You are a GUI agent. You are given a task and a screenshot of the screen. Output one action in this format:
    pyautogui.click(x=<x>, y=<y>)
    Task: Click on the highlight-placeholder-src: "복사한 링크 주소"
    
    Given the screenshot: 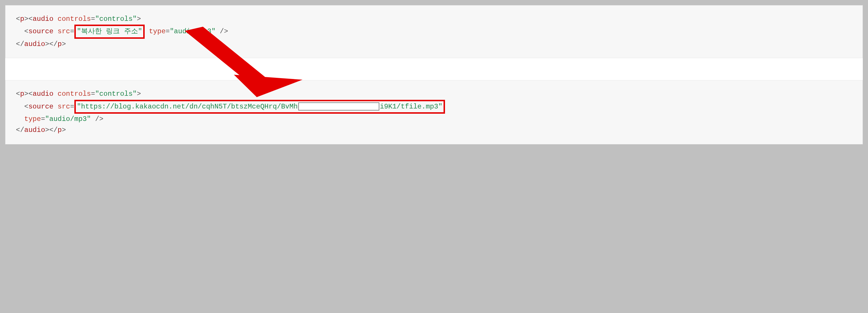 What is the action you would take?
    pyautogui.click(x=110, y=32)
    